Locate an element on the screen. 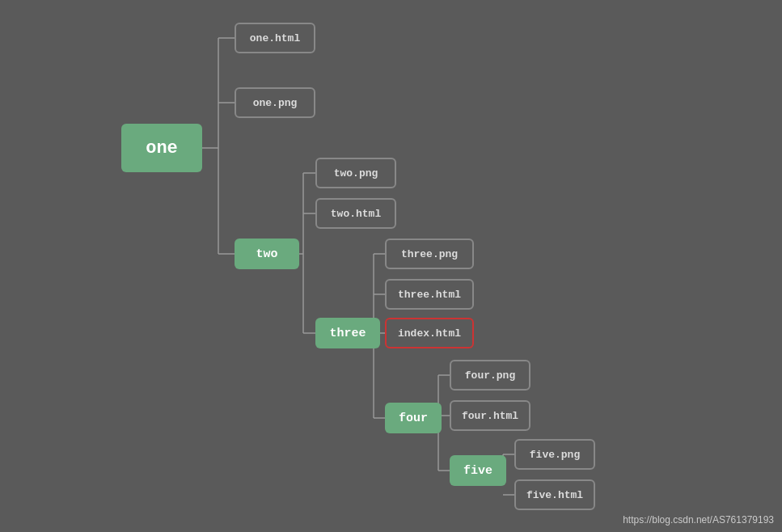  node-index-html-label: index.html is located at coordinates (429, 333).